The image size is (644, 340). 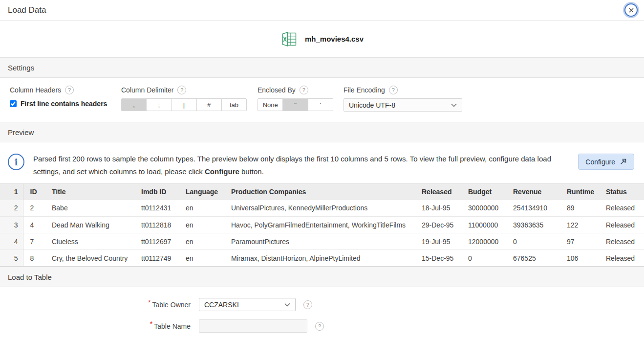 I want to click on delimiter-hash-button: #, so click(x=209, y=105).